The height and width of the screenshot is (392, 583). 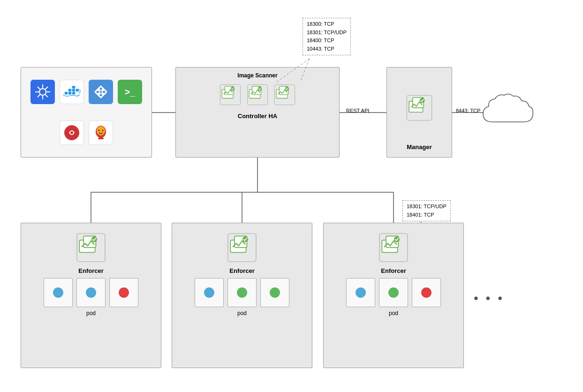 I want to click on enforcer-box-2: Enforcer pod, so click(x=242, y=295).